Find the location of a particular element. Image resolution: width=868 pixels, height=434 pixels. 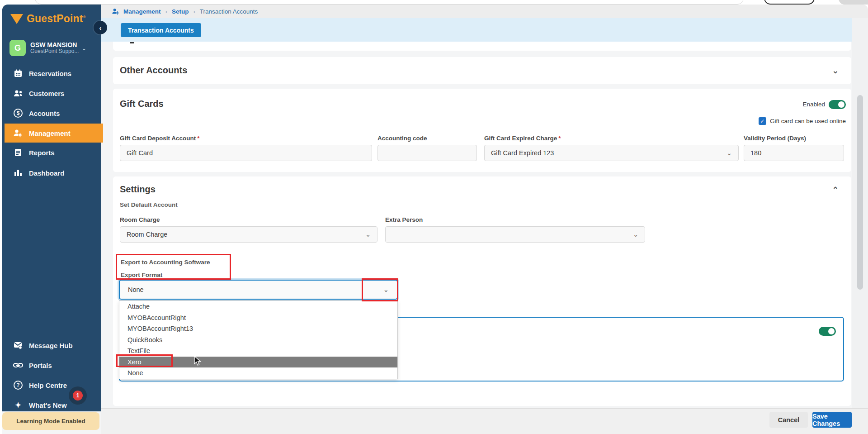

expired-charge-select: Gift Card Expired 123⌄ is located at coordinates (611, 153).